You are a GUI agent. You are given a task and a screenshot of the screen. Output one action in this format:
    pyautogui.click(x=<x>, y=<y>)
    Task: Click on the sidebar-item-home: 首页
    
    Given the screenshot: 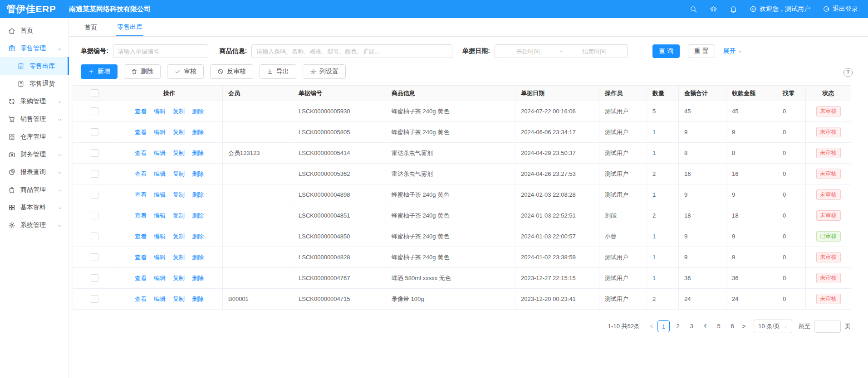 What is the action you would take?
    pyautogui.click(x=34, y=31)
    